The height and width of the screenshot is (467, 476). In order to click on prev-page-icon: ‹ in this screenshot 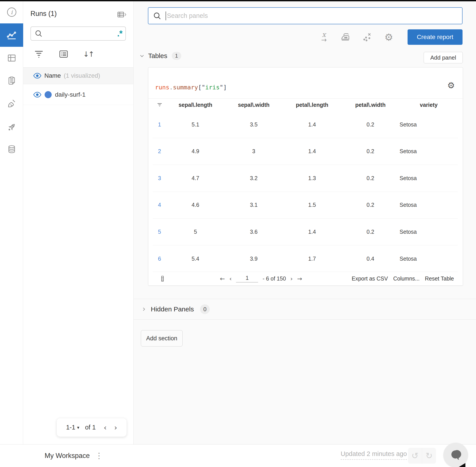, I will do `click(106, 428)`.